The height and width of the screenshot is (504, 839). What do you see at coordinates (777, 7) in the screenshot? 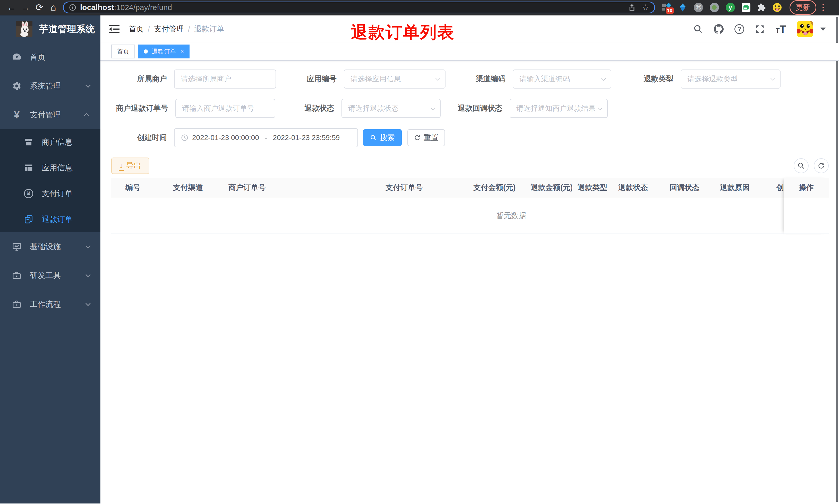
I see `extension-emoji-icon` at bounding box center [777, 7].